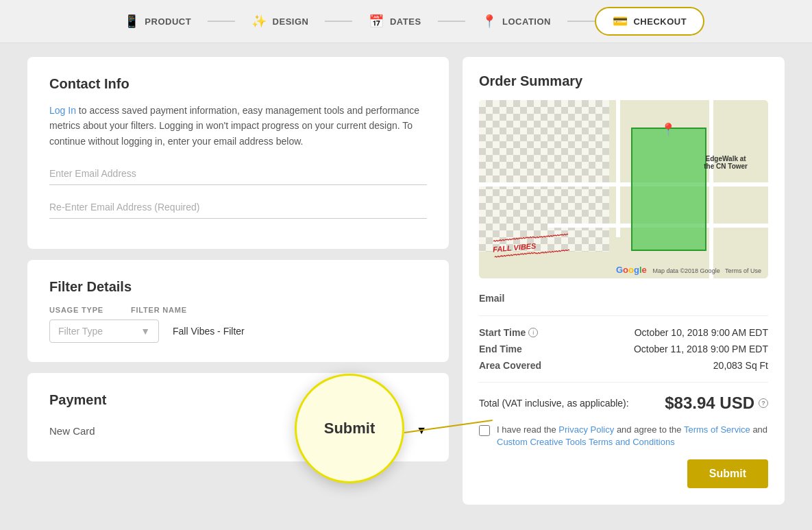 This screenshot has width=812, height=530. Describe the element at coordinates (710, 403) in the screenshot. I see `total-value: $83.94 USD` at that location.